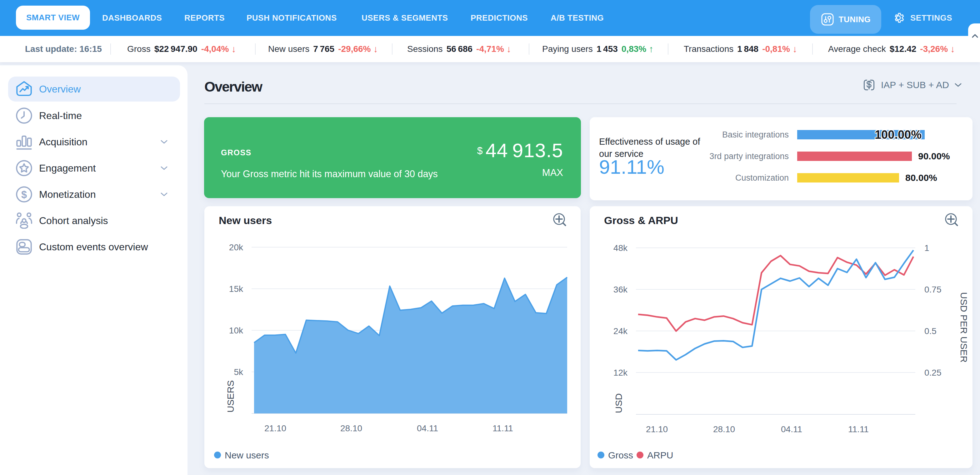  Describe the element at coordinates (927, 248) in the screenshot. I see `svg-text: 1` at that location.